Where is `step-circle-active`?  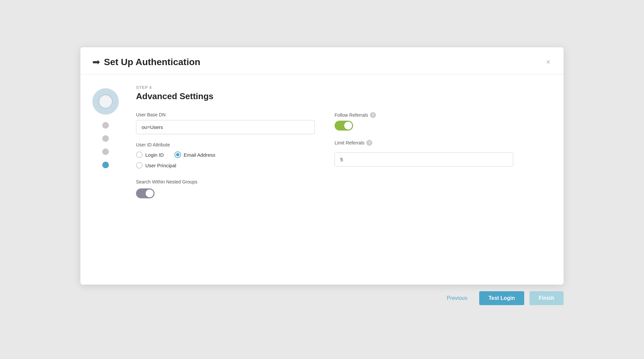
step-circle-active is located at coordinates (106, 101).